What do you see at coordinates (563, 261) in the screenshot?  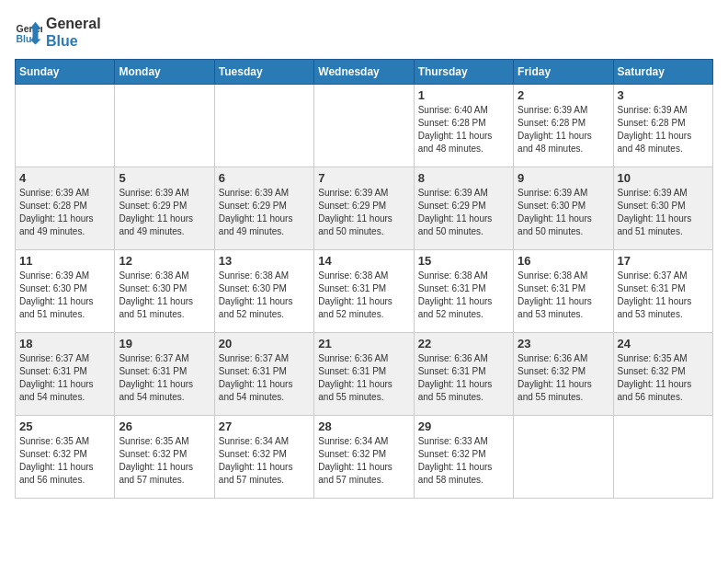 I see `day-number: 16` at bounding box center [563, 261].